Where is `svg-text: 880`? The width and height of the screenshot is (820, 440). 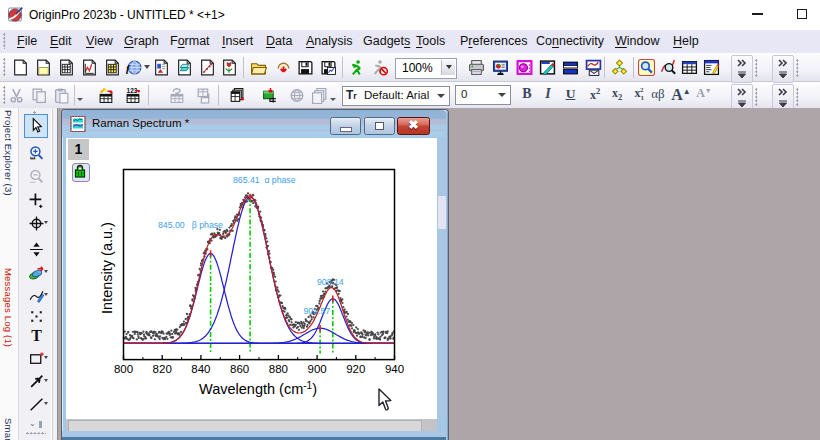 svg-text: 880 is located at coordinates (278, 369).